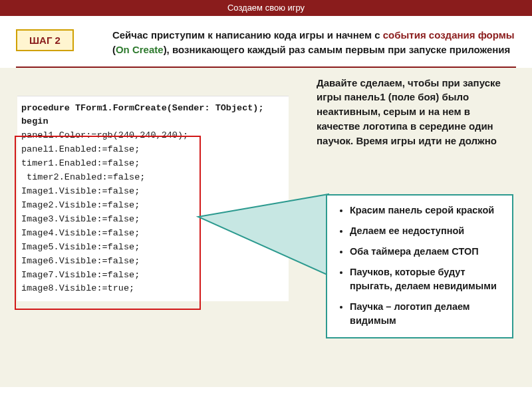 The width and height of the screenshot is (532, 399). What do you see at coordinates (155, 262) in the screenshot?
I see `code-line: Image6.Visible:=false;` at bounding box center [155, 262].